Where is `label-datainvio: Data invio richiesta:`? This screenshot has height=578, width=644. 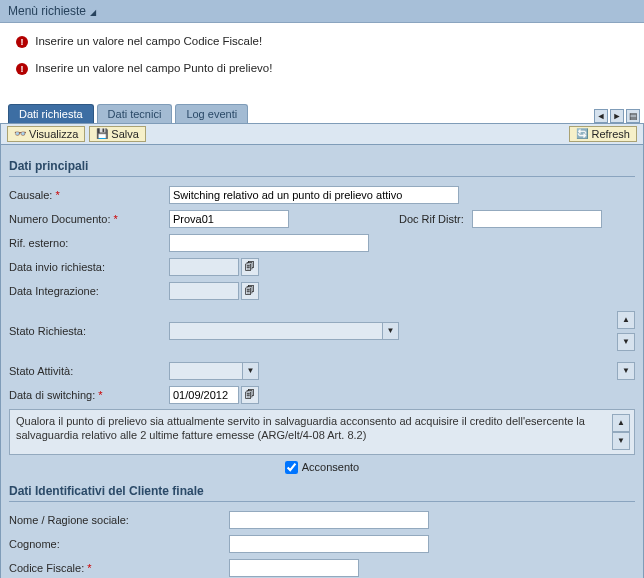 label-datainvio: Data invio richiesta: is located at coordinates (89, 267).